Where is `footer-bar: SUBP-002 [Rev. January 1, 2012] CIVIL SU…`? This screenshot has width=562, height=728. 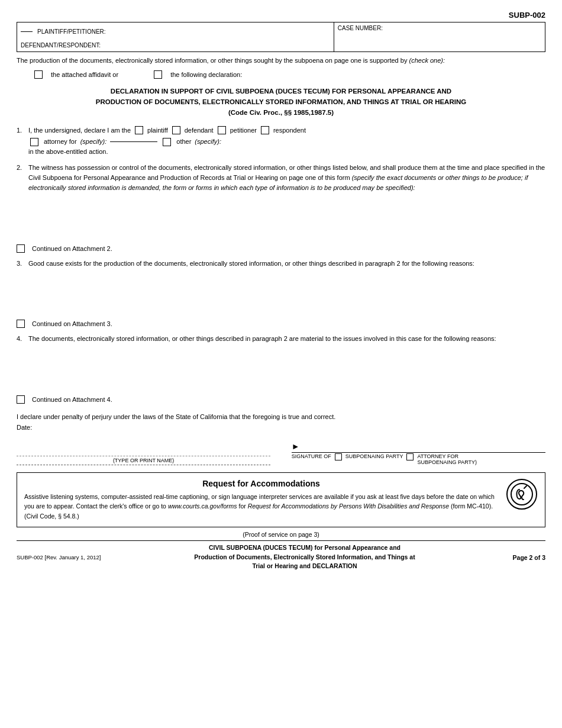 footer-bar: SUBP-002 [Rev. January 1, 2012] CIVIL SU… is located at coordinates (281, 556).